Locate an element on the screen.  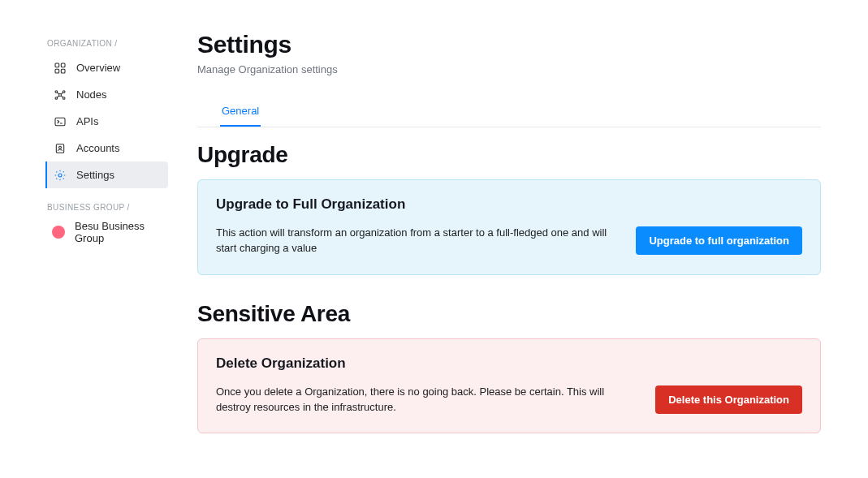
sidebar-item-label: APIs is located at coordinates (88, 122).